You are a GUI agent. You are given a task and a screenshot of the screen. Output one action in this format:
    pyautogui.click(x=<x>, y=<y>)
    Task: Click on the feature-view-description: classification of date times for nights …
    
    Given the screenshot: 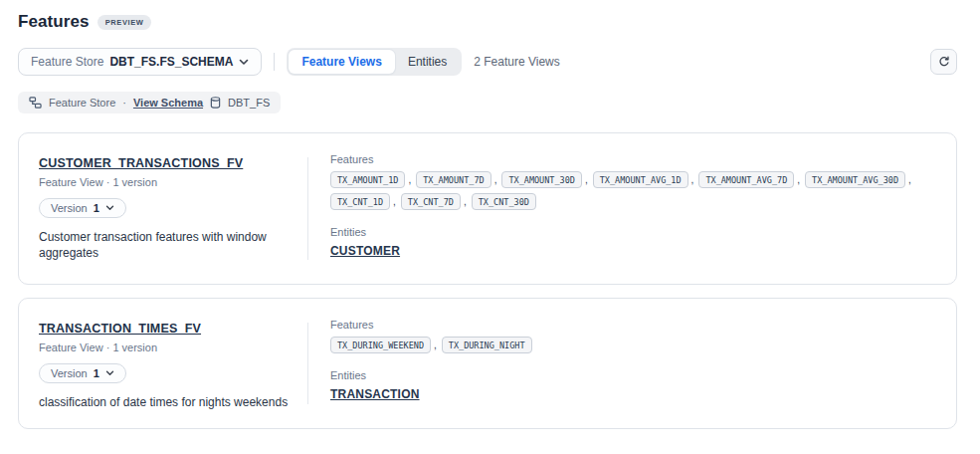 What is the action you would take?
    pyautogui.click(x=173, y=402)
    